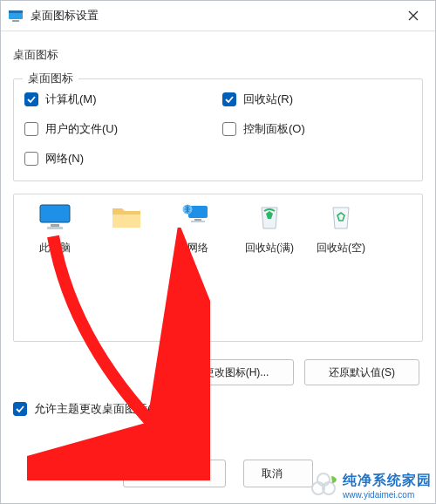  What do you see at coordinates (272, 474) in the screenshot?
I see `button-label: 取消` at bounding box center [272, 474].